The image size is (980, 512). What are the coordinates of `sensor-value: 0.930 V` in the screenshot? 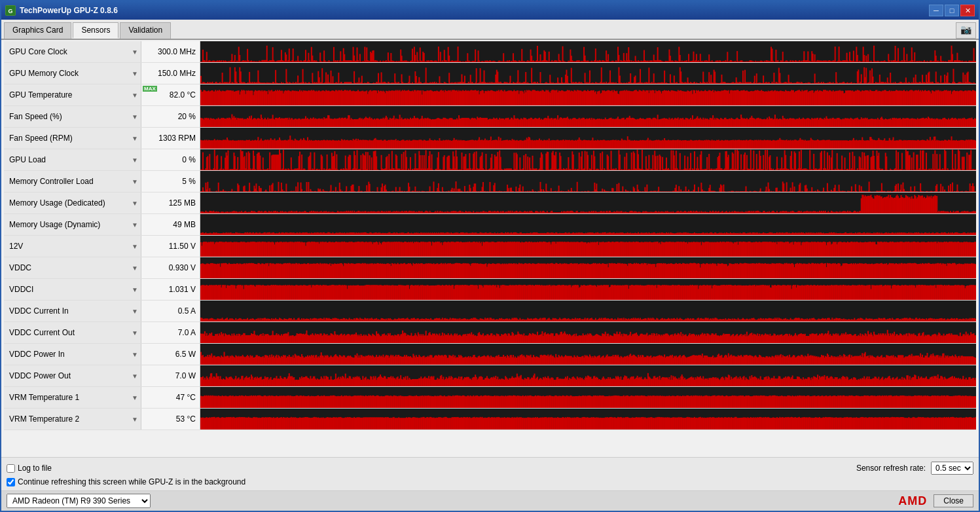 It's located at (171, 268).